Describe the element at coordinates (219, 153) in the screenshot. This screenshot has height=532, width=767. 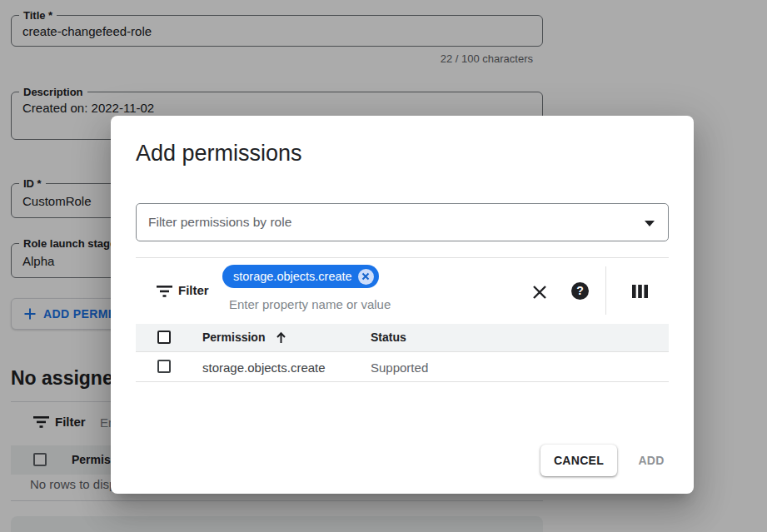
I see `dialog-title: Add permissions` at that location.